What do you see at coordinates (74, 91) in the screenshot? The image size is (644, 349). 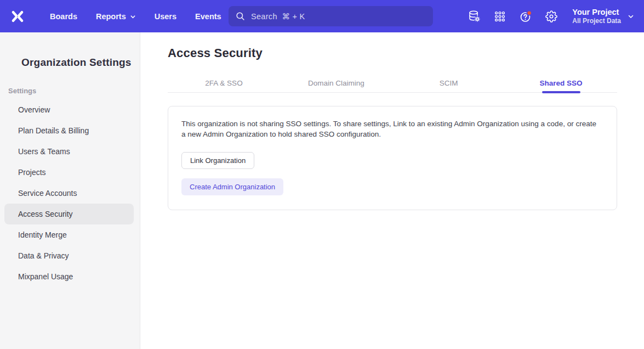 I see `sidebar-section-label: Settings` at bounding box center [74, 91].